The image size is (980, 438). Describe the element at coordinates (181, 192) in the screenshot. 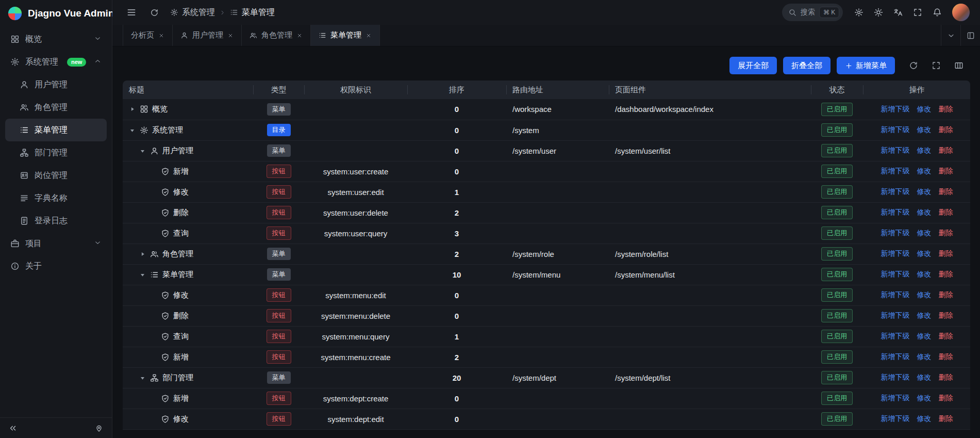

I see `row-title: 修改` at that location.